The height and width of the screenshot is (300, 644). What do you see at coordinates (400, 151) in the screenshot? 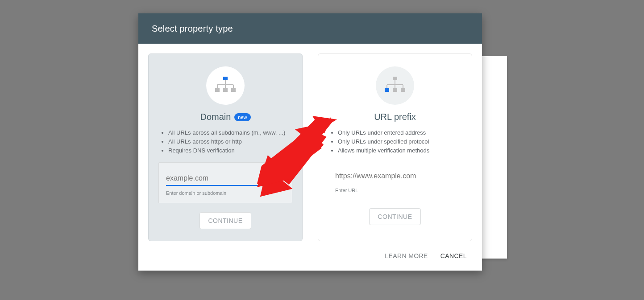
I see `list-item: Allows multiple verification methods` at bounding box center [400, 151].